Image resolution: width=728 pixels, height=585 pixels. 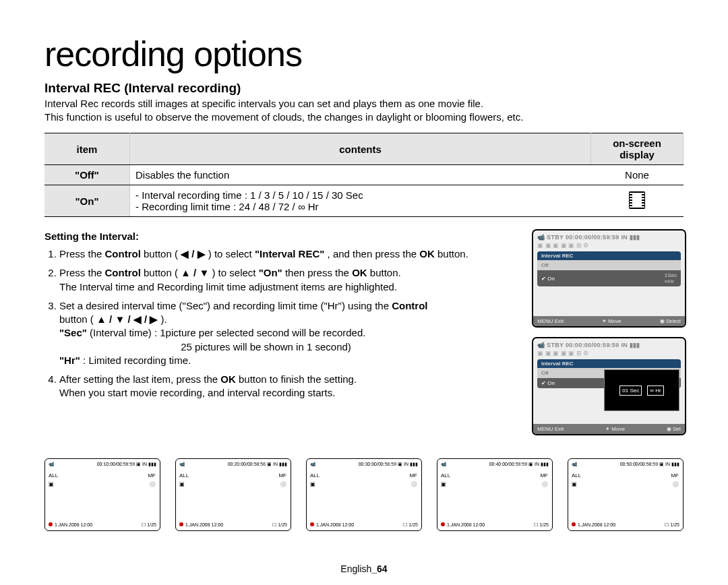 I want to click on t: , and then press the, so click(x=373, y=253).